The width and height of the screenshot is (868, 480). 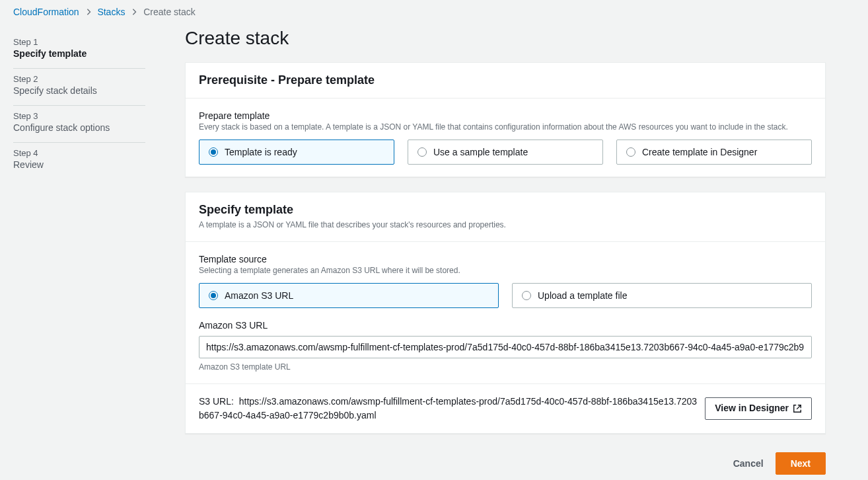 I want to click on wizard-step-2: Step 2 Specify stack details, so click(x=79, y=87).